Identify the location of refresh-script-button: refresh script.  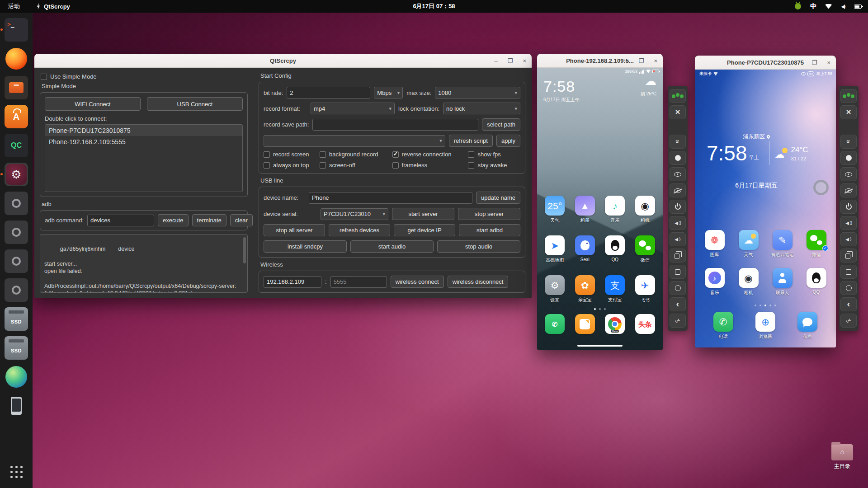
(471, 141).